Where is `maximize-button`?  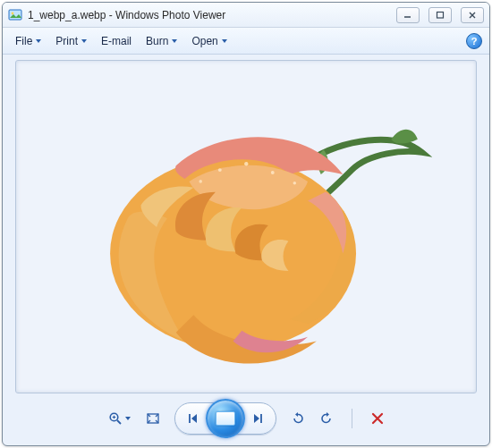
maximize-button is located at coordinates (440, 15).